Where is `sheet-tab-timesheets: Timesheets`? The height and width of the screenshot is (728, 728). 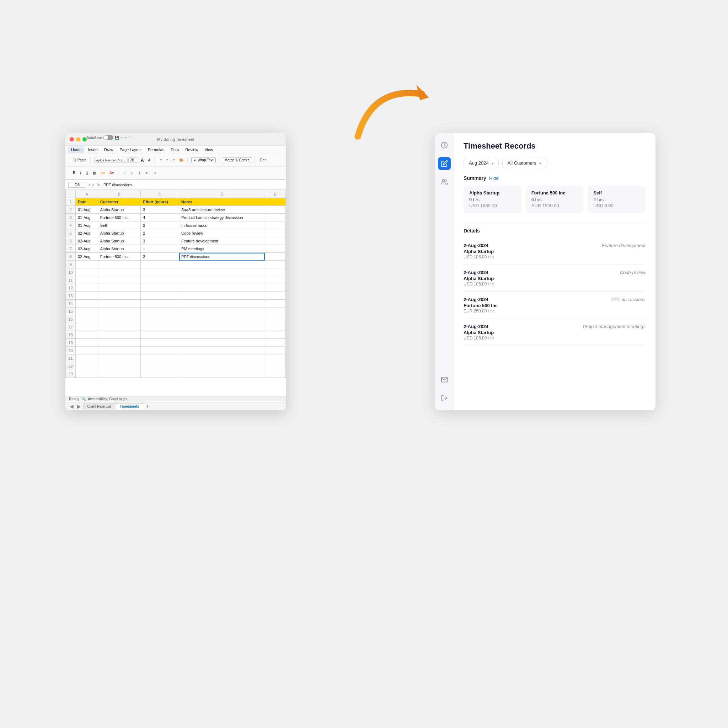 sheet-tab-timesheets: Timesheets is located at coordinates (130, 406).